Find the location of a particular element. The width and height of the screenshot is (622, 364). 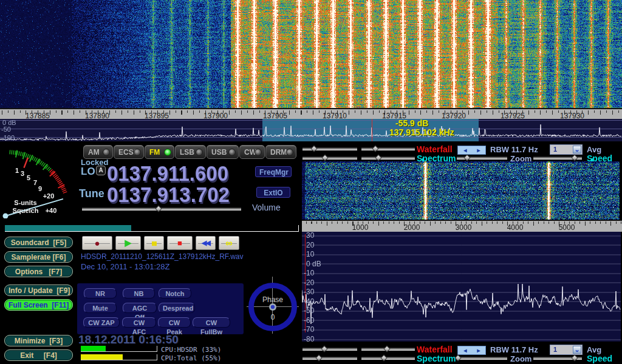

dsp-panel: NR NB Notch Mute AGC Off Despread CW ZAP… is located at coordinates (160, 309).